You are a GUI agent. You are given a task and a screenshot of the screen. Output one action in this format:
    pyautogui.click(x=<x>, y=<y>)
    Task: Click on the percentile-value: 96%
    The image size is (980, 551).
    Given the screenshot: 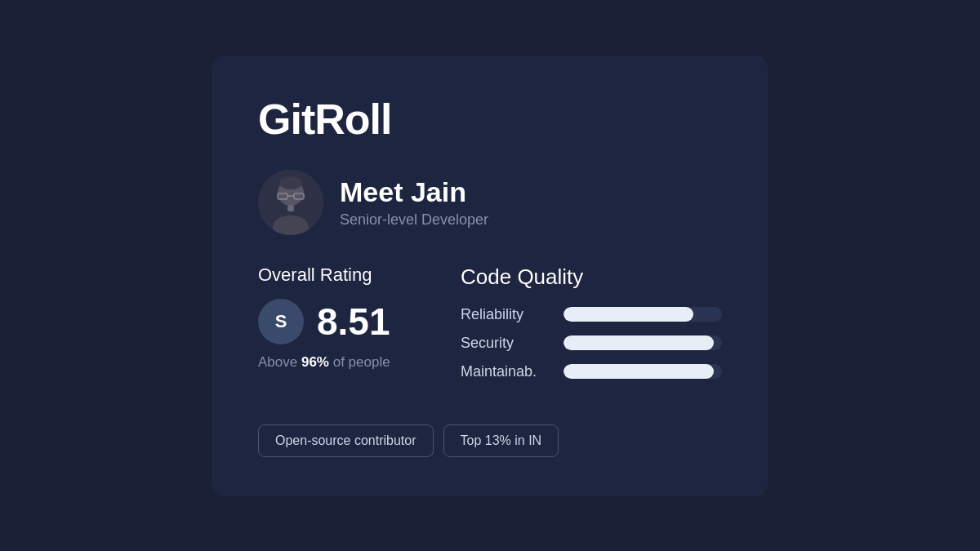 What is the action you would take?
    pyautogui.click(x=315, y=362)
    